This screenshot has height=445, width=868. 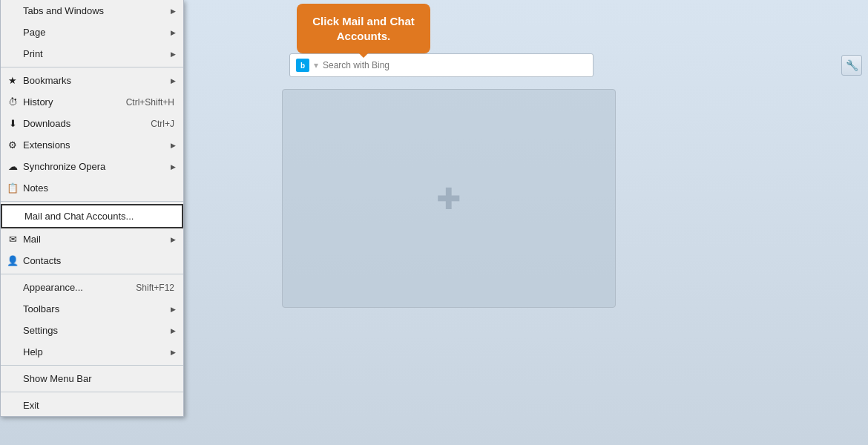 I want to click on history-shortcut: Ctrl+Shift+H, so click(x=142, y=102).